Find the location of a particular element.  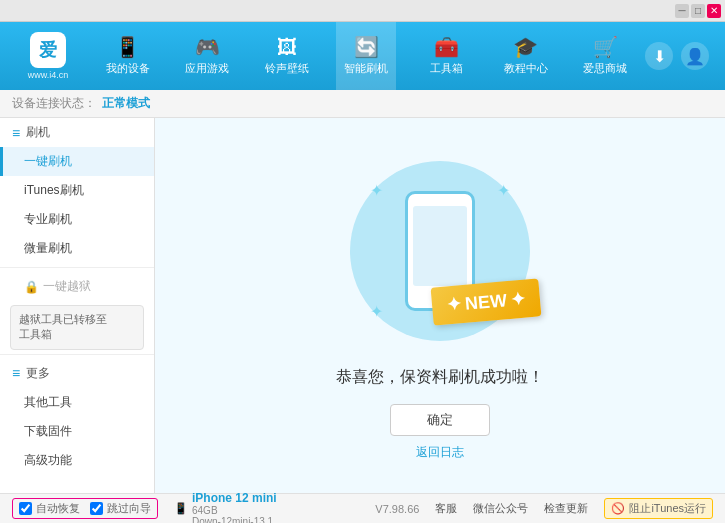

sidebar-item-other-tools: 其他工具 is located at coordinates (77, 402).